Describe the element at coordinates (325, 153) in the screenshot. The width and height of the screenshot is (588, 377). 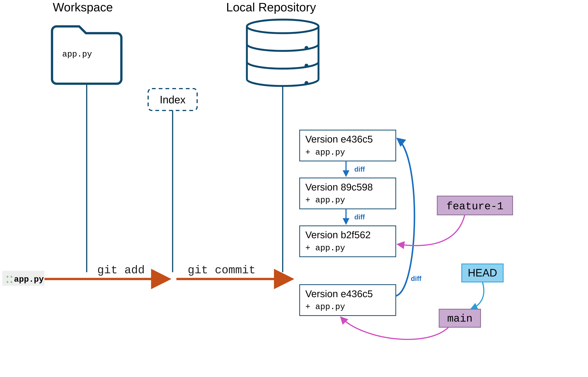
I see `commit-0-file: + app.py` at that location.